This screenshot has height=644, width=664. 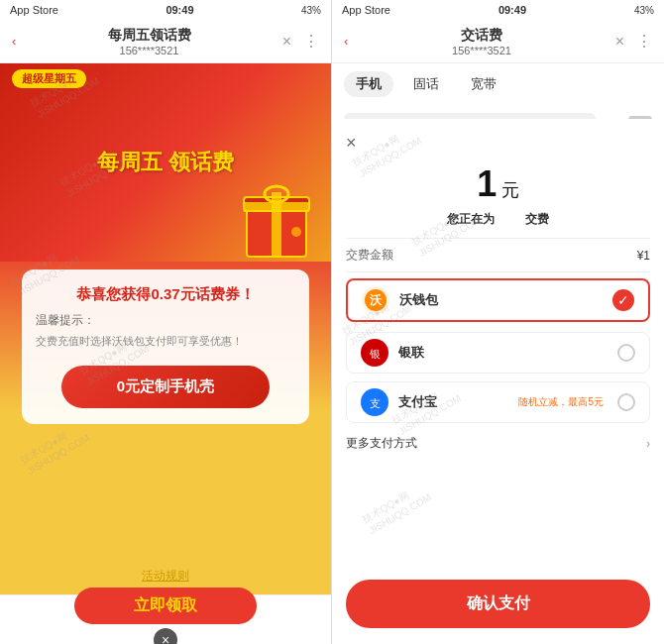 What do you see at coordinates (623, 300) in the screenshot?
I see `woquanbao-selected-icon: ✓` at bounding box center [623, 300].